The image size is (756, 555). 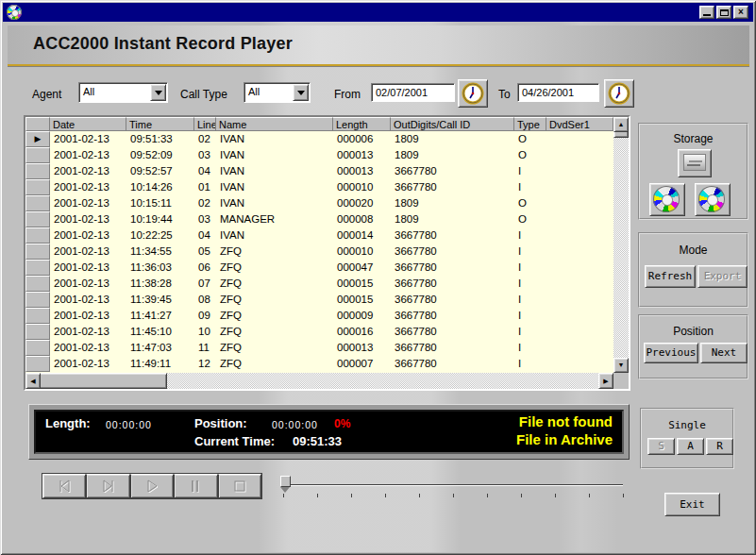 I want to click on close-button: ×, so click(x=741, y=12).